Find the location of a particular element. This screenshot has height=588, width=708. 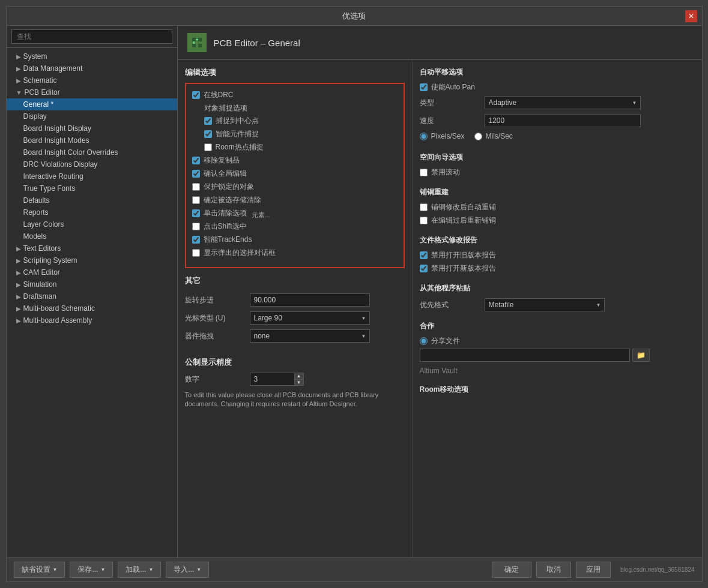

click-clear-checkbox is located at coordinates (196, 214).